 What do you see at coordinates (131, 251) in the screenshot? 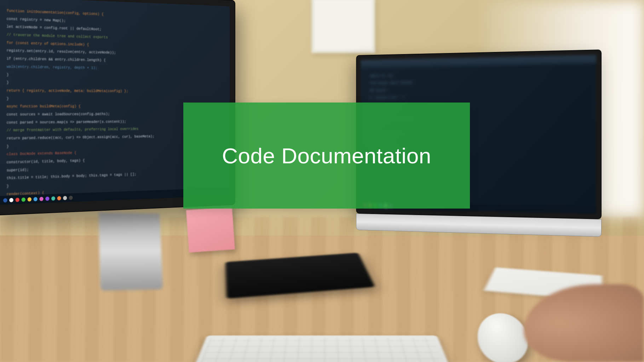
I see `left-monitor-stand` at bounding box center [131, 251].